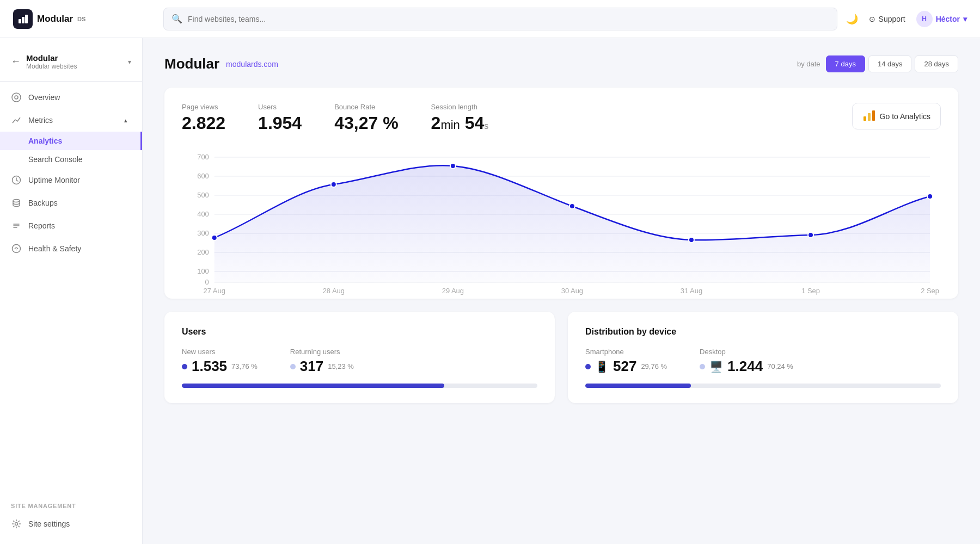 This screenshot has width=980, height=544. I want to click on sidebar-item-label: Backups, so click(43, 203).